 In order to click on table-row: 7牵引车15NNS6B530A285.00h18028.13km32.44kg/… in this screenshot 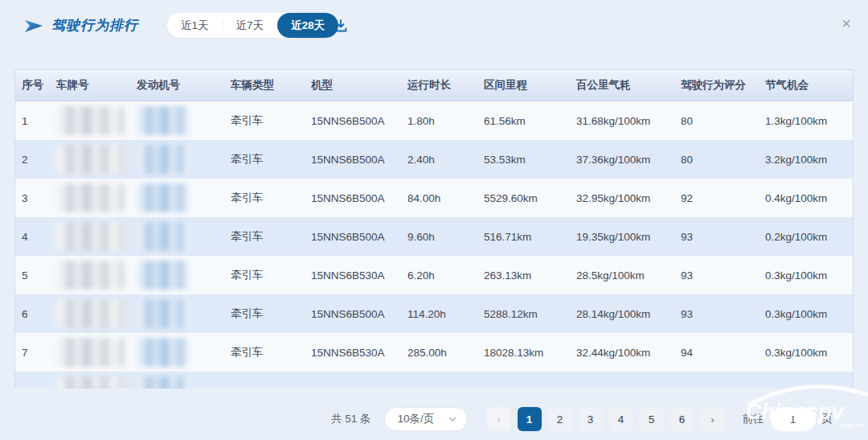, I will do `click(434, 352)`.